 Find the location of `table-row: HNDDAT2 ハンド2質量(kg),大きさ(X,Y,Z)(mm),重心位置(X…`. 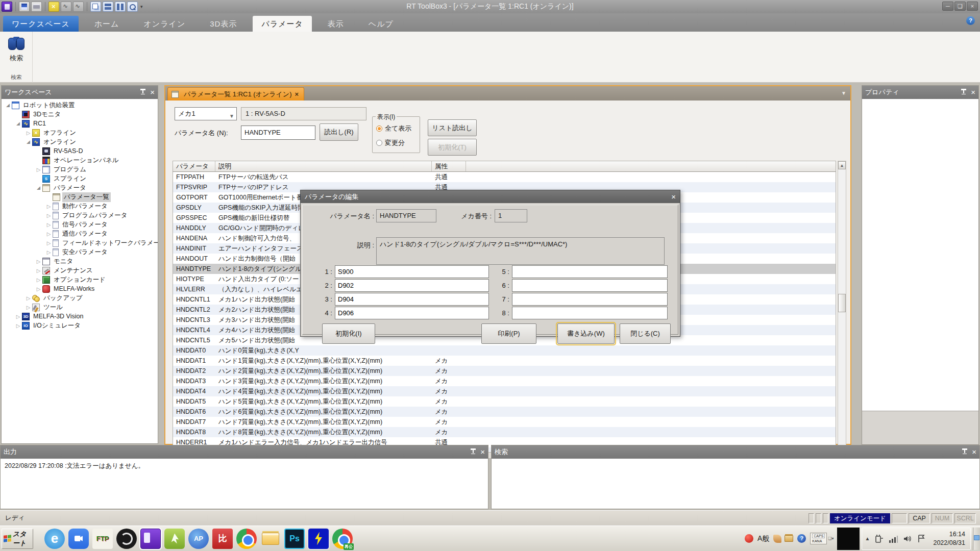

table-row: HNDDAT2 ハンド2質量(kg),大きさ(X,Y,Z)(mm),重心位置(X… is located at coordinates (504, 371).